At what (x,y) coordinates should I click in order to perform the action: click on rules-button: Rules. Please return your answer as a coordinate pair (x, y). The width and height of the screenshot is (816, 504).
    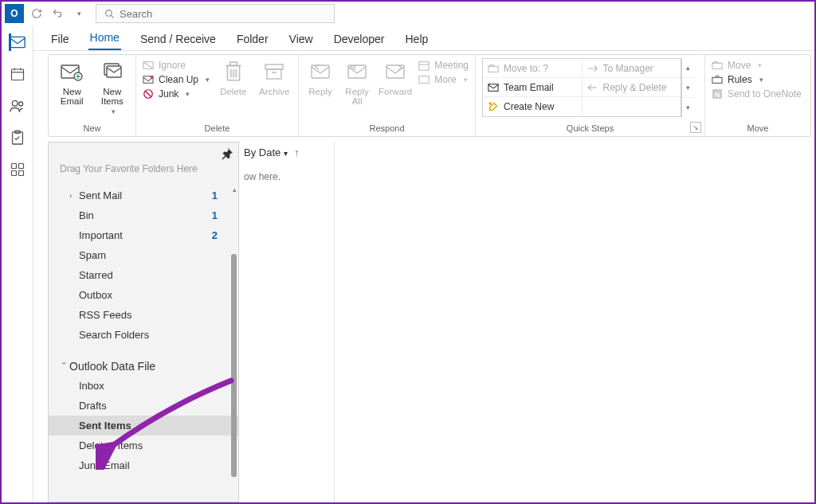
    Looking at the image, I should click on (757, 80).